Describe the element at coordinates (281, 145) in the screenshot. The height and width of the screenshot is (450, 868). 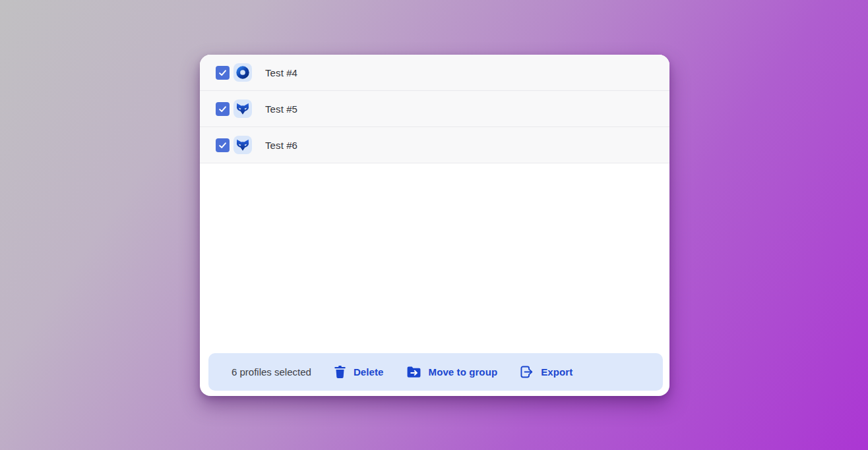
I see `profile-name: Test #6` at that location.